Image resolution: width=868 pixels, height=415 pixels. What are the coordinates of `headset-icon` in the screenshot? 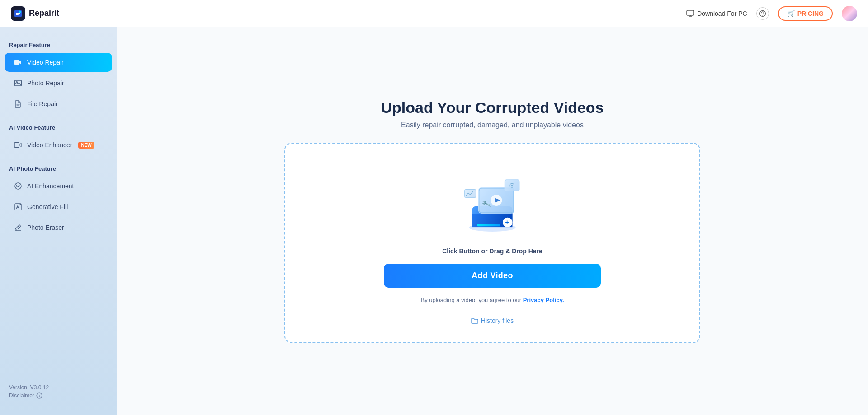 It's located at (763, 14).